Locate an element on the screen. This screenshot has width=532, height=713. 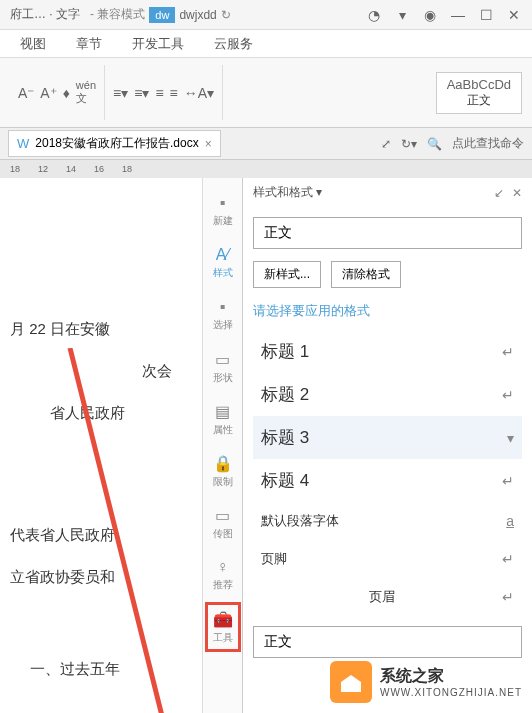
side-new: ▪新建 is located at coordinates (223, 211).